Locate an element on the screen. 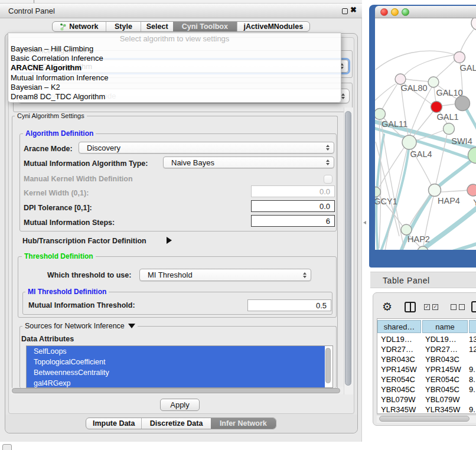  network-node-label: GAL1 is located at coordinates (448, 117).